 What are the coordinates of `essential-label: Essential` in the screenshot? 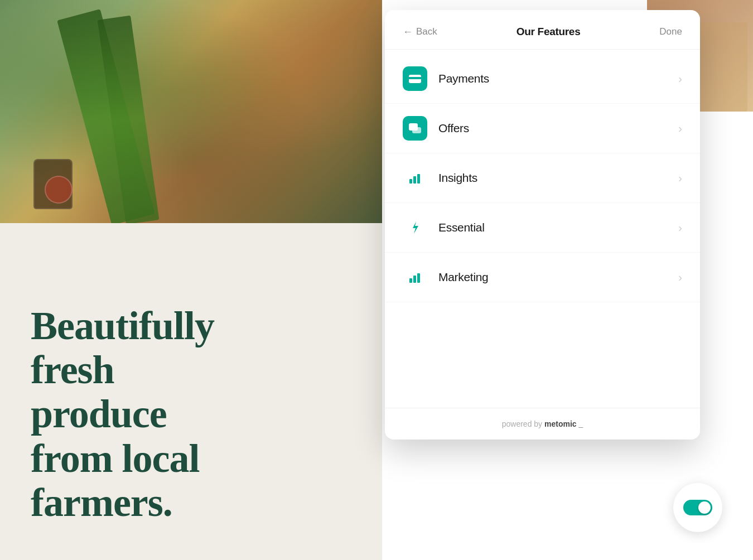 It's located at (558, 228).